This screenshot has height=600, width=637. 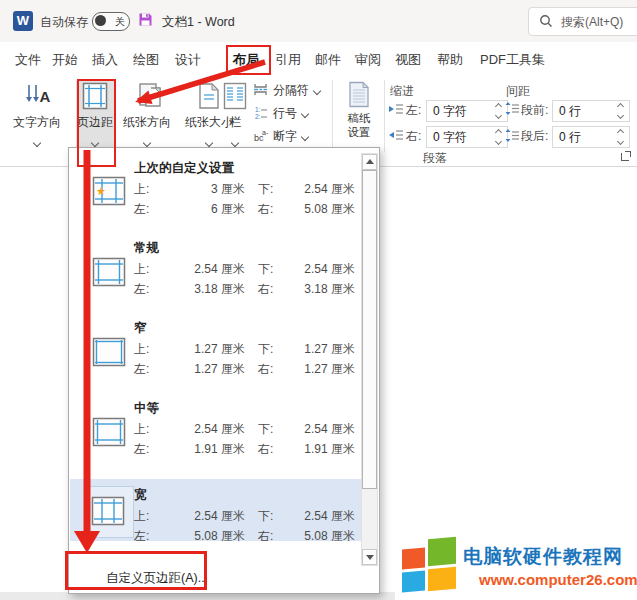 What do you see at coordinates (558, 580) in the screenshot?
I see `watermark-site-url: www.computer26.com` at bounding box center [558, 580].